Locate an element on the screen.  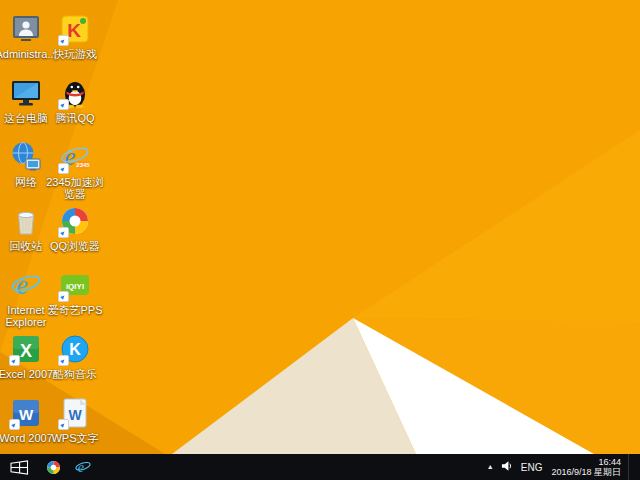
language-indicator: ENG is located at coordinates (532, 468).